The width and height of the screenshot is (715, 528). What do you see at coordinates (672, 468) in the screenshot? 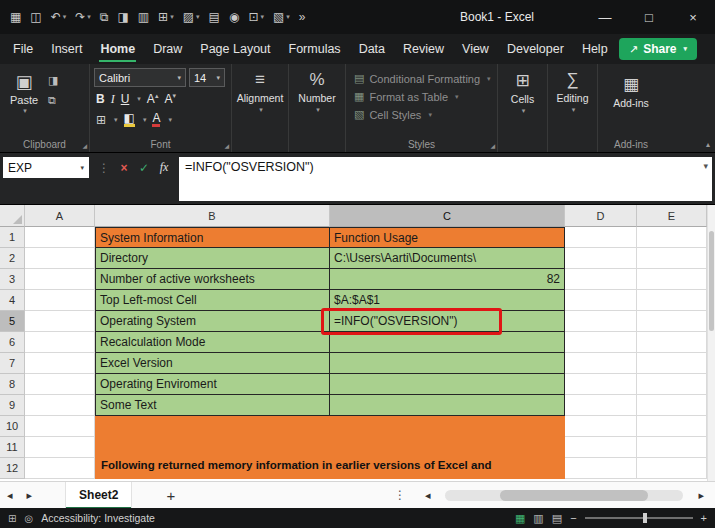
I see `cell-e12` at bounding box center [672, 468].